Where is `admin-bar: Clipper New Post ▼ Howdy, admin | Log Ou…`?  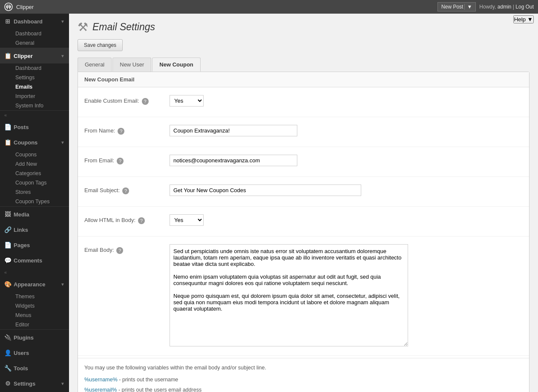
admin-bar: Clipper New Post ▼ Howdy, admin | Log Ou… is located at coordinates (269, 7).